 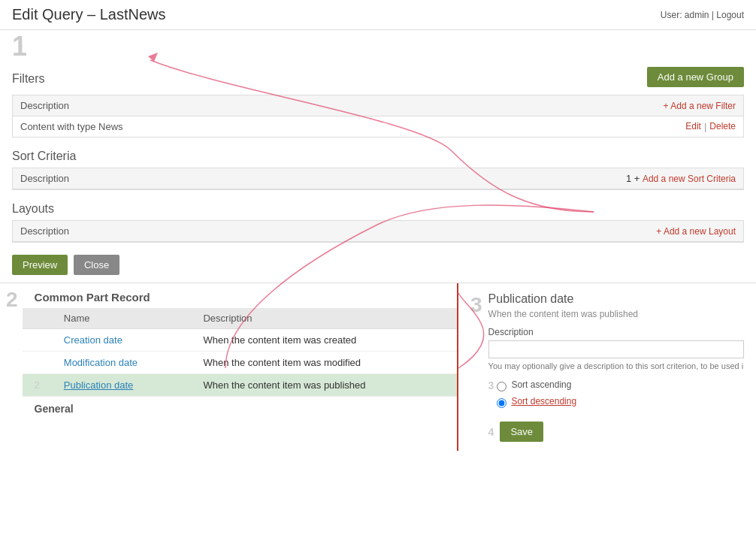 What do you see at coordinates (89, 15) in the screenshot?
I see `page-title: Edit Query – LastNews` at bounding box center [89, 15].